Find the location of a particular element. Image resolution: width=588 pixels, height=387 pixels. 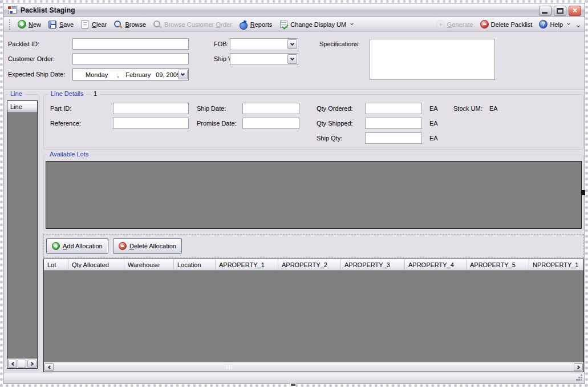

minus-circle-icon is located at coordinates (485, 24).